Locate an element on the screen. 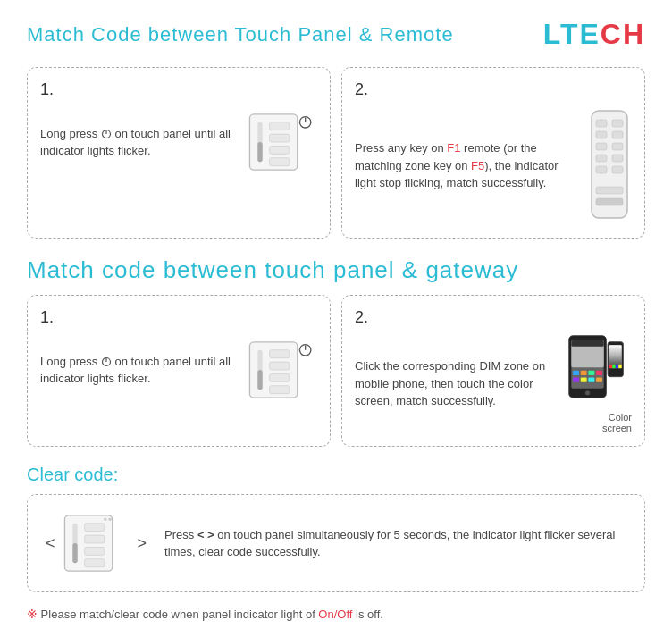  section1-step1-box: 1. Long press on touch panel until all i… is located at coordinates (179, 153).